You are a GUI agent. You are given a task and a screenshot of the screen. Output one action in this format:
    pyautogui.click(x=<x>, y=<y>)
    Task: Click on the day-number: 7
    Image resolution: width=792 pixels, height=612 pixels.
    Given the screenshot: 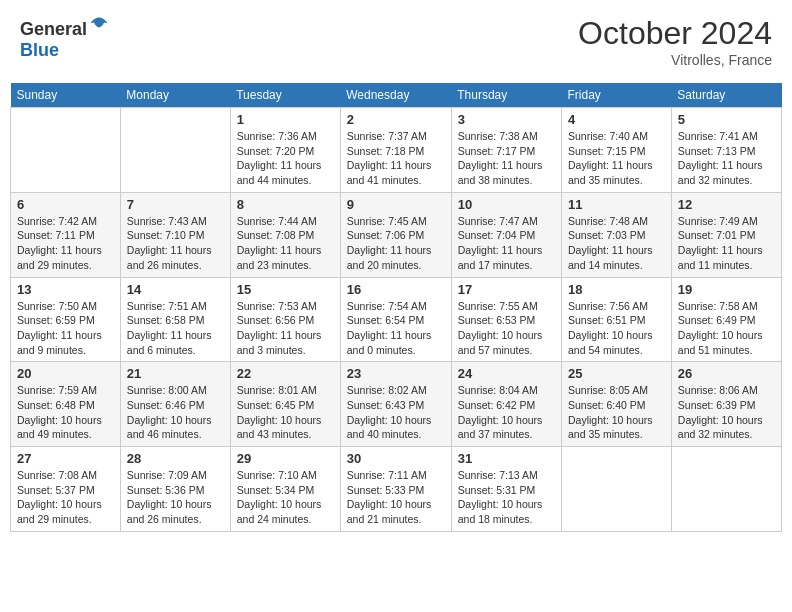 What is the action you would take?
    pyautogui.click(x=176, y=204)
    